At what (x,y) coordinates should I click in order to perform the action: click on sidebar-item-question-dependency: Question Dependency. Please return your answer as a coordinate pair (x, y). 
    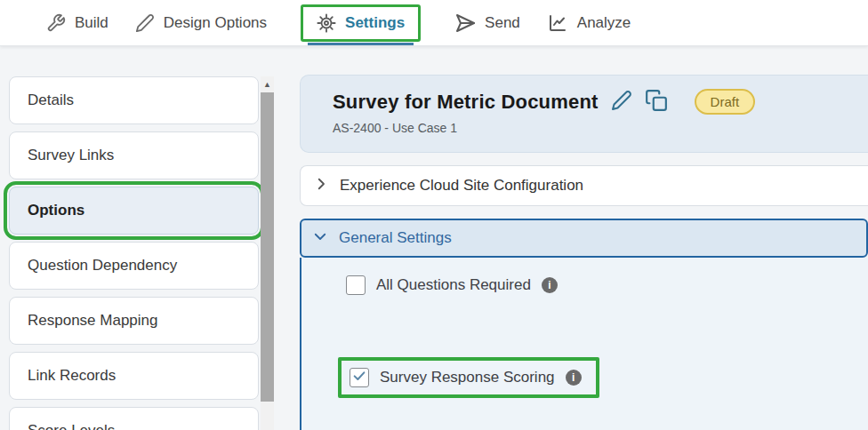
    Looking at the image, I should click on (133, 266).